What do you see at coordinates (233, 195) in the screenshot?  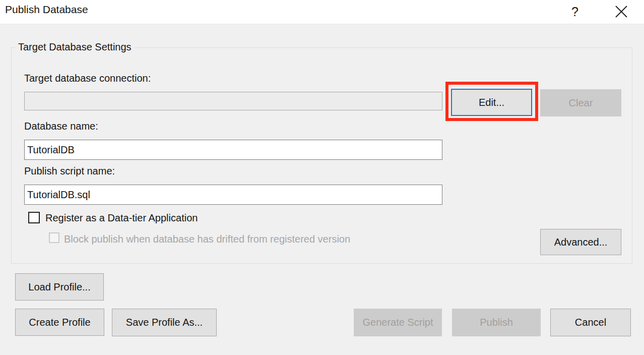 I see `publish-script-name-input` at bounding box center [233, 195].